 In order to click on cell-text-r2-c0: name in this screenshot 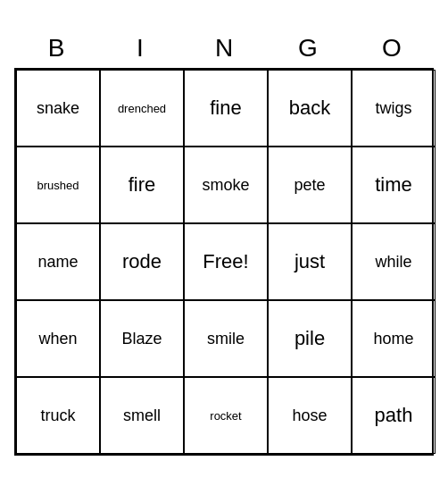, I will do `click(57, 263)`.